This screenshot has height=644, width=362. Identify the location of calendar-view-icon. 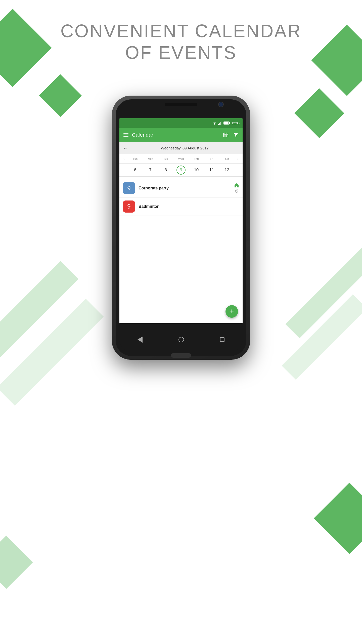
(226, 135).